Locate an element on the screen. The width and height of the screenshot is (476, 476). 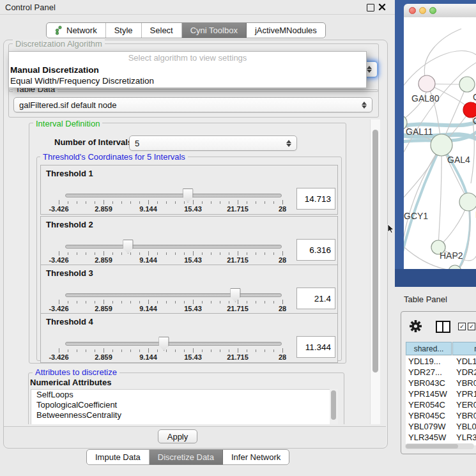
attributes-list-scrollbar-thumb is located at coordinates (334, 405).